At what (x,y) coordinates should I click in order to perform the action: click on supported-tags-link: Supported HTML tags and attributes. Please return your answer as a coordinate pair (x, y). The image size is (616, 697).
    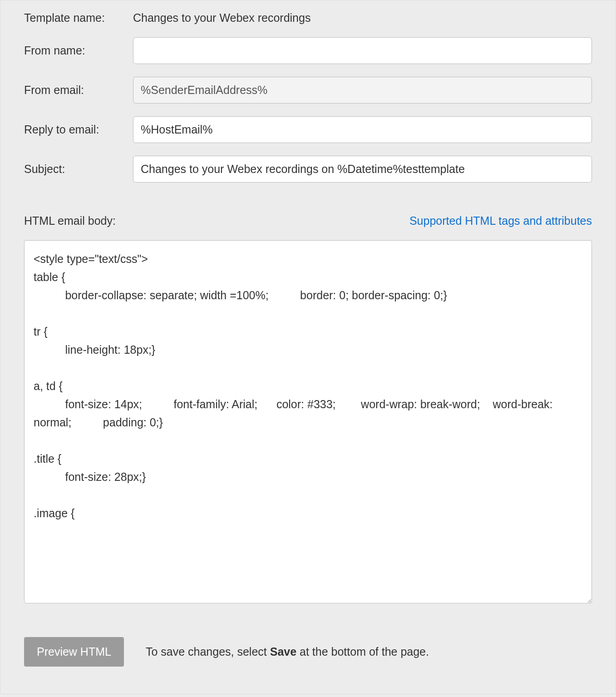
    Looking at the image, I should click on (501, 221).